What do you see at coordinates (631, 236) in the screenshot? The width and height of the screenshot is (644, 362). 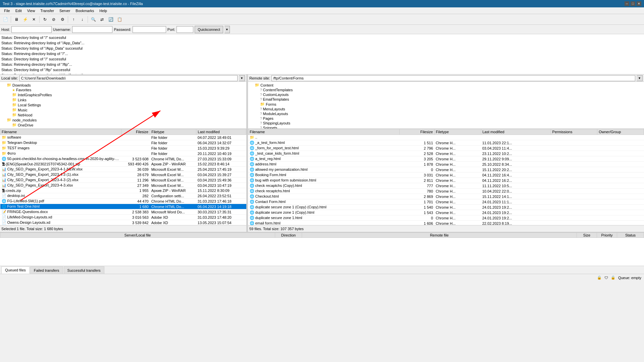 I see `transfer-col-status: Status` at bounding box center [631, 236].